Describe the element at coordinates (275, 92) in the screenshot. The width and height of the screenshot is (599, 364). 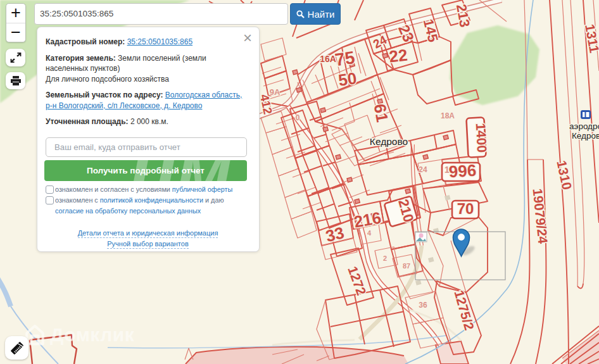
I see `svg-text: 9А` at that location.